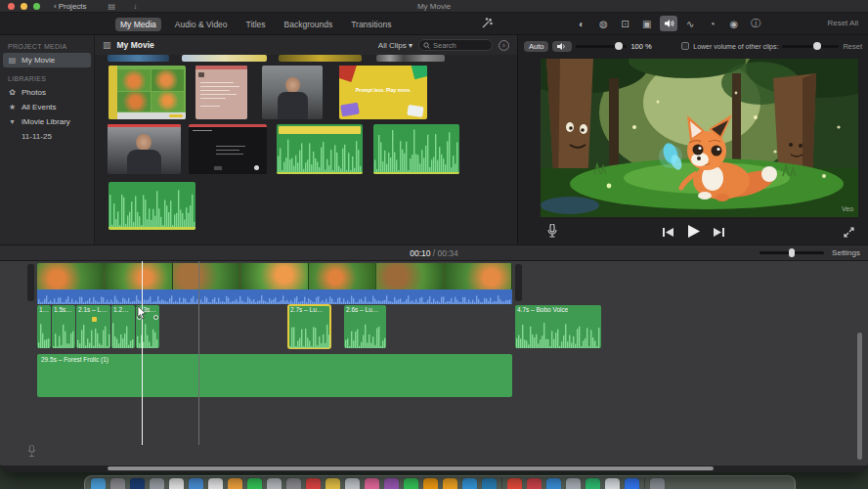  I want to click on lower-volume-knob, so click(817, 46).